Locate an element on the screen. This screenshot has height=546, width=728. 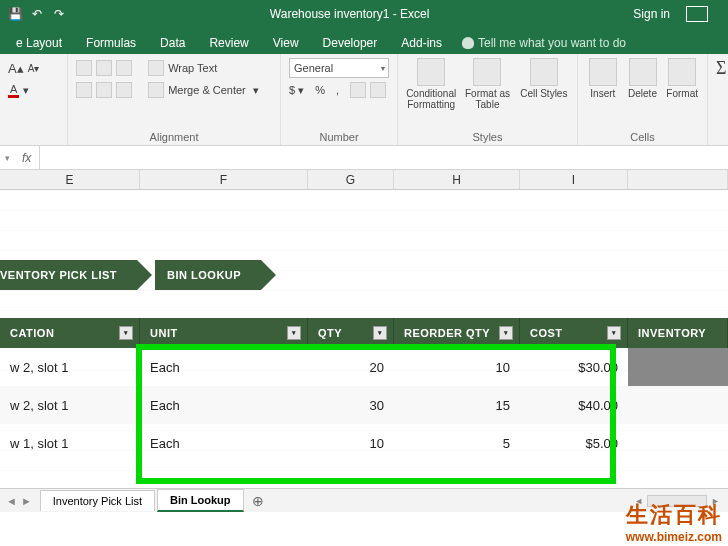
th-qty: QTY▾ is located at coordinates (351, 333).